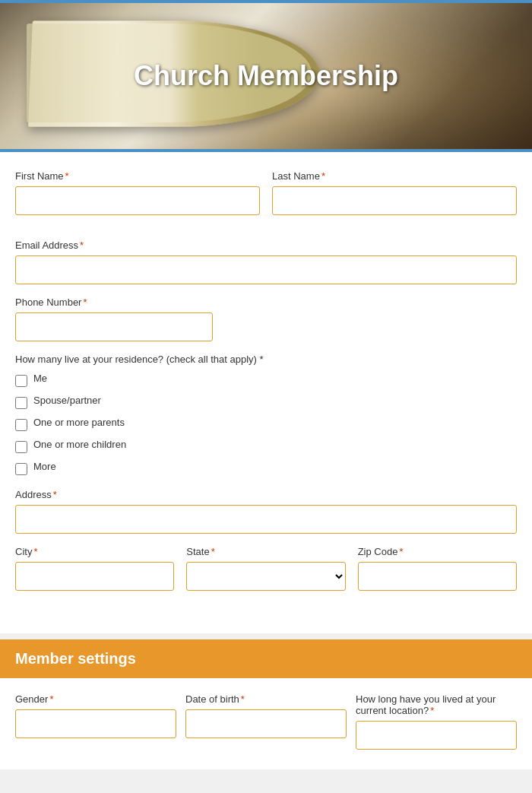 This screenshot has height=793, width=532. What do you see at coordinates (432, 710) in the screenshot?
I see `location-duration-required: *` at bounding box center [432, 710].